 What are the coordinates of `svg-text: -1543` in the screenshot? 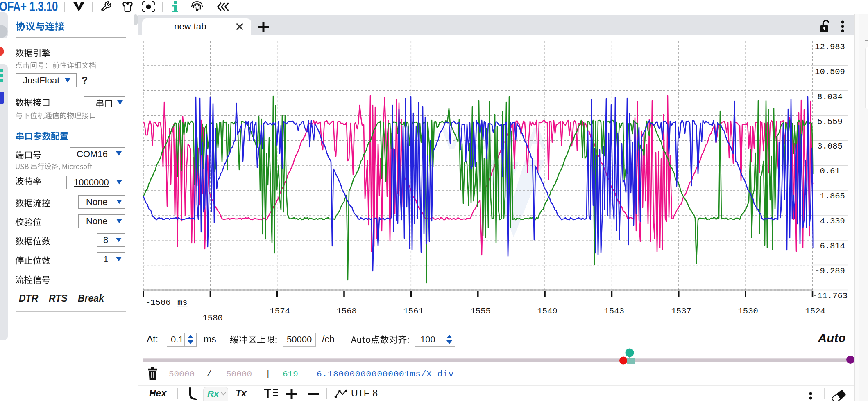 It's located at (612, 311).